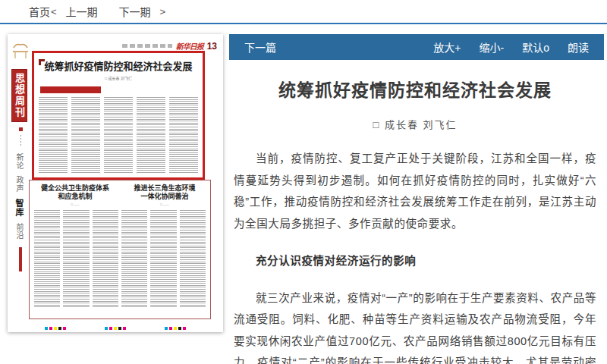  What do you see at coordinates (120, 249) in the screenshot?
I see `secondary-articles-box: 健全公共卫生防疫体系 和应急机制 □ —— 推进长三角生态环境 一体化协同善治 …` at bounding box center [120, 249].